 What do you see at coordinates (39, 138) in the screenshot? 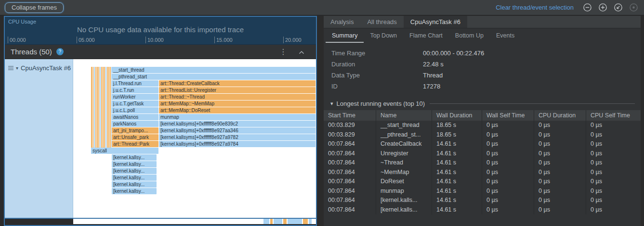
I see `thread-row-label: CpuAsyncTask #6` at bounding box center [39, 138].